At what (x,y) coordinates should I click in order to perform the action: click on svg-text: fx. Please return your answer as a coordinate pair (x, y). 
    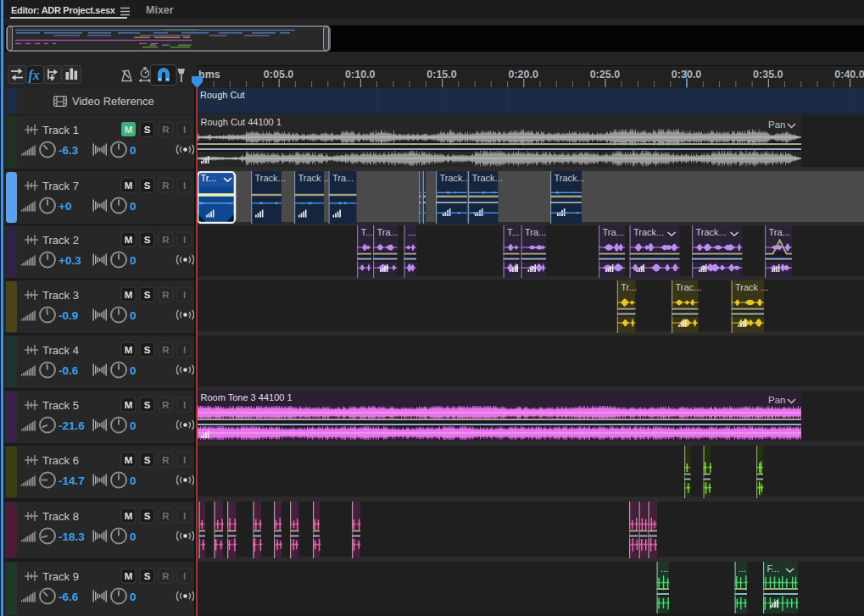
    Looking at the image, I should click on (34, 75).